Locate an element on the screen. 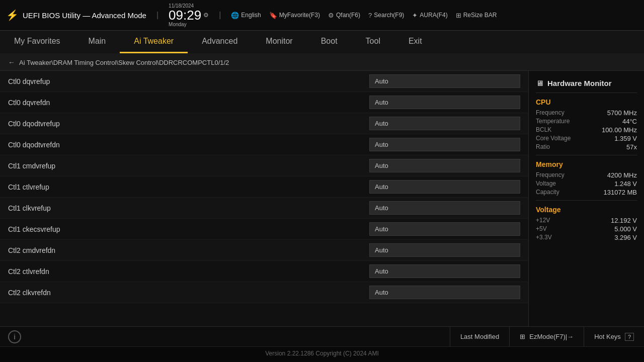 The image size is (644, 362). cpu-temperature-row: Temperature 44°C is located at coordinates (587, 122).